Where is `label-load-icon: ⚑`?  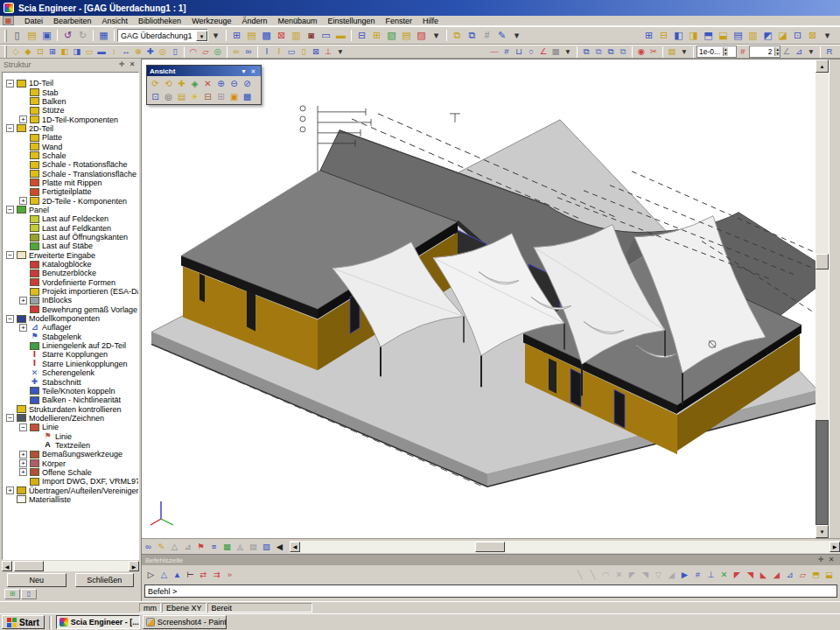 label-load-icon: ⚑ is located at coordinates (201, 546).